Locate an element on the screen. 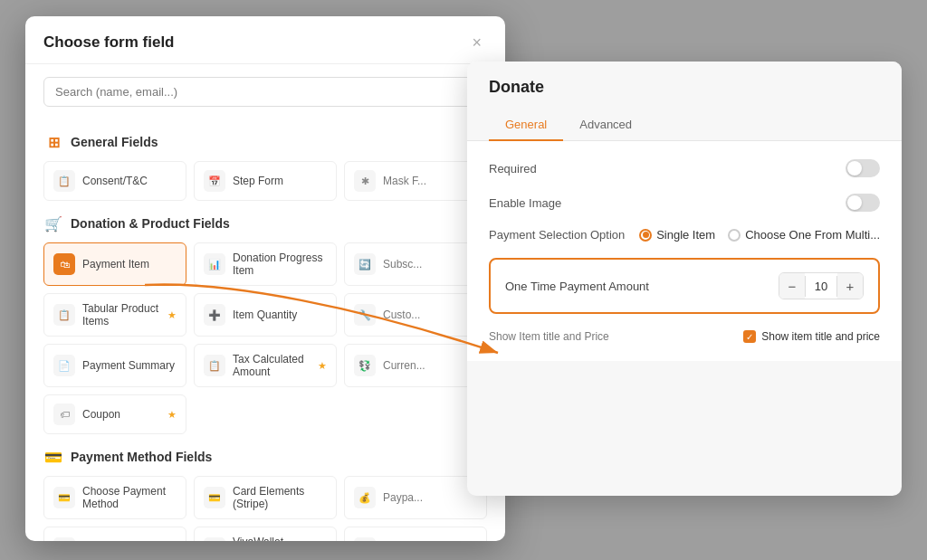 Image resolution: width=927 pixels, height=560 pixels. enable-image-label: Enable Image is located at coordinates (525, 203).